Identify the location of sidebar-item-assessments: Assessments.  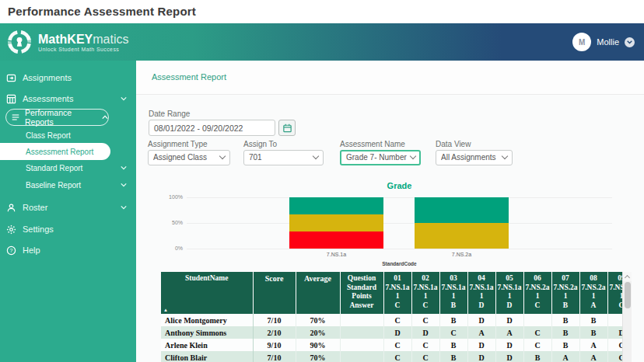
(40, 99).